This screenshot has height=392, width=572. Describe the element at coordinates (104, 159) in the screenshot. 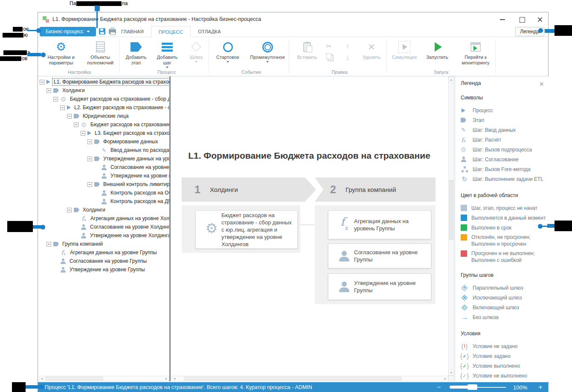

I see `tree-item: Утверждение данных на уровне компании` at that location.